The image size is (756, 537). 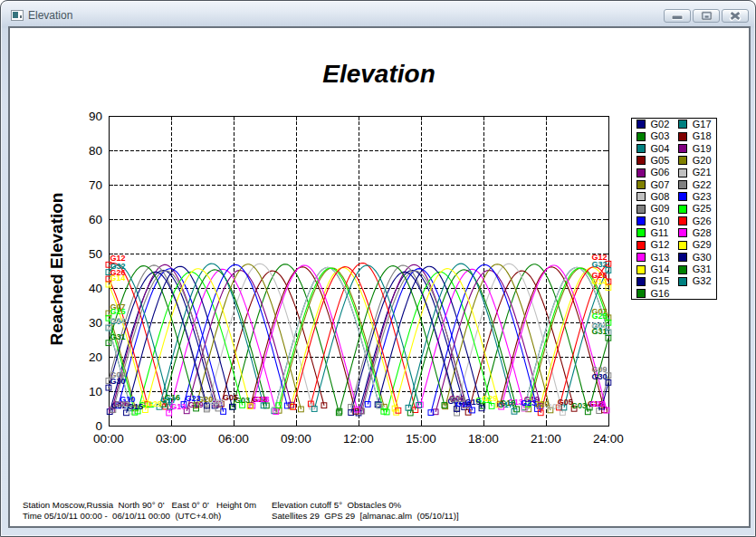 What do you see at coordinates (599, 275) in the screenshot?
I see `svg-text: G26` at bounding box center [599, 275].